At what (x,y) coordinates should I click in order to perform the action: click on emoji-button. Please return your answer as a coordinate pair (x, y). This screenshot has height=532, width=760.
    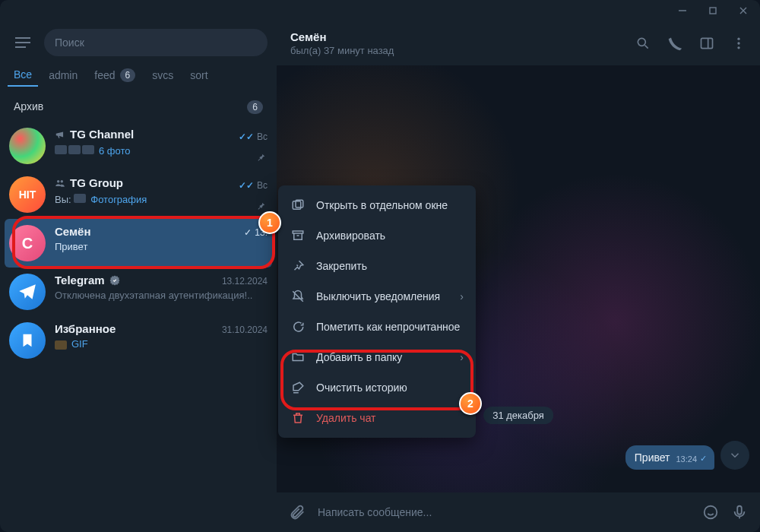
    Looking at the image, I should click on (711, 512).